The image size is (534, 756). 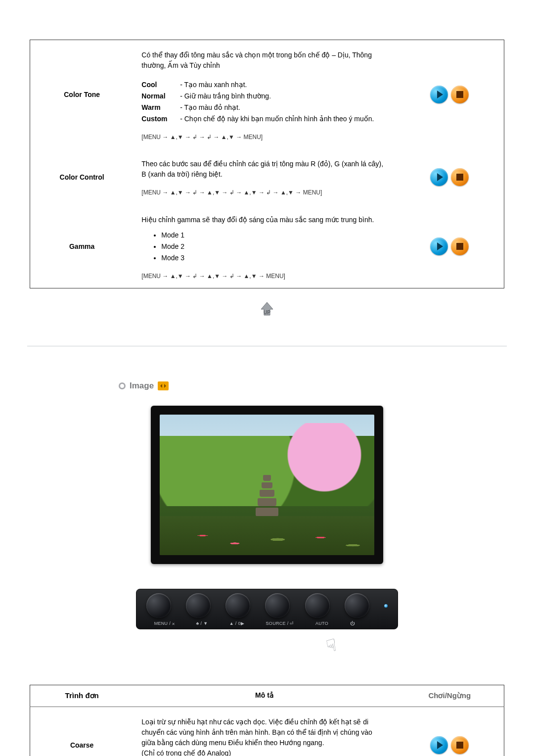 What do you see at coordinates (277, 606) in the screenshot?
I see `bezel-source-button` at bounding box center [277, 606].